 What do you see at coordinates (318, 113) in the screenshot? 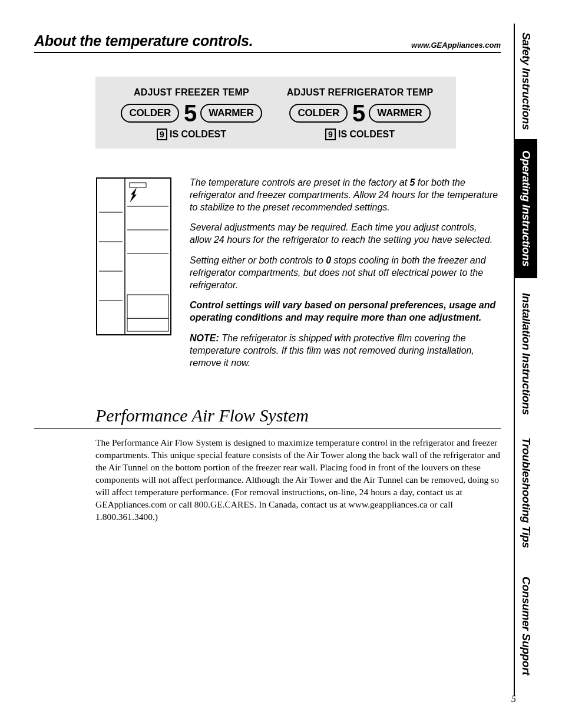
I see `refrigerator-colder-button: COLDER` at bounding box center [318, 113].